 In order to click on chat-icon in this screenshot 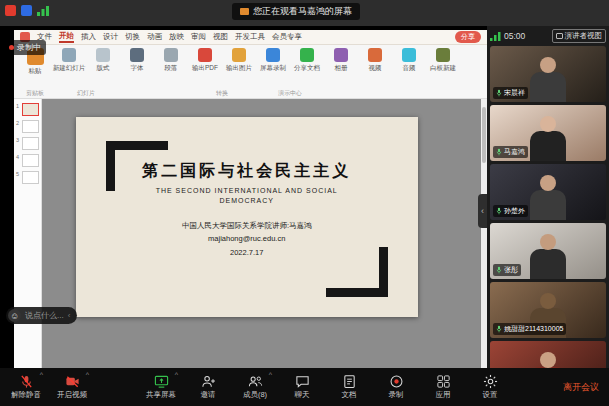, I will do `click(302, 382)`.